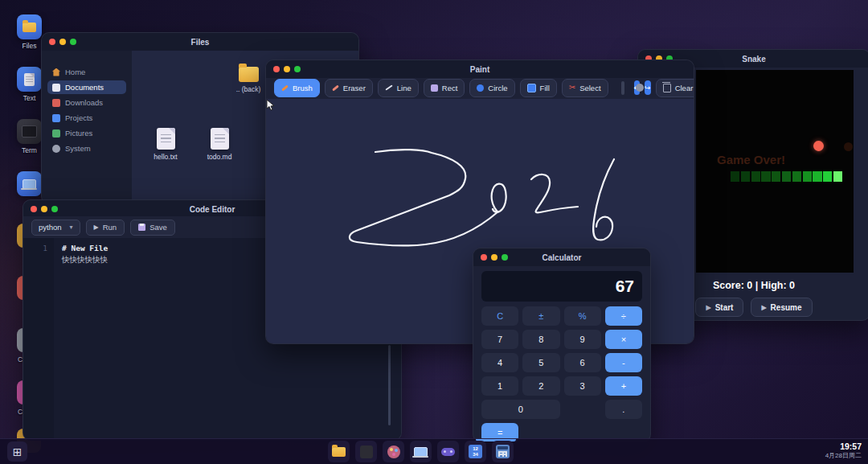 This screenshot has height=464, width=868. I want to click on taskbar-calculator-button, so click(503, 452).